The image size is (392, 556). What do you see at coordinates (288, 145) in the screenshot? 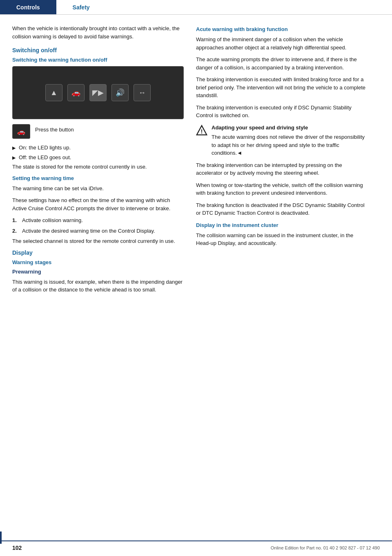
I see `warning-body: The acute warning does not relieve the d…` at bounding box center [288, 145].